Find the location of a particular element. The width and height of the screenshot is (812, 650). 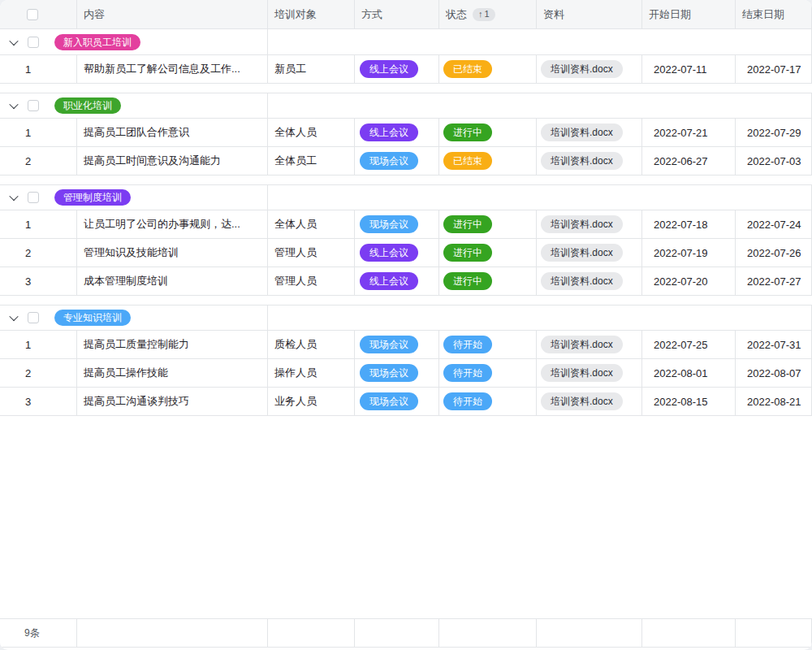

sort-badge: ↑ 1 is located at coordinates (484, 15).